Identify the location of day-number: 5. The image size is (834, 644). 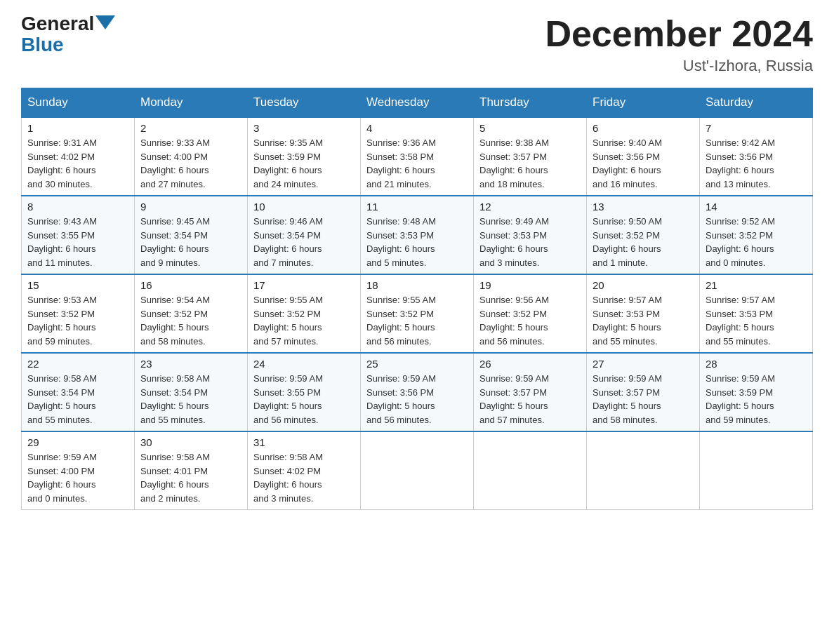
(530, 128).